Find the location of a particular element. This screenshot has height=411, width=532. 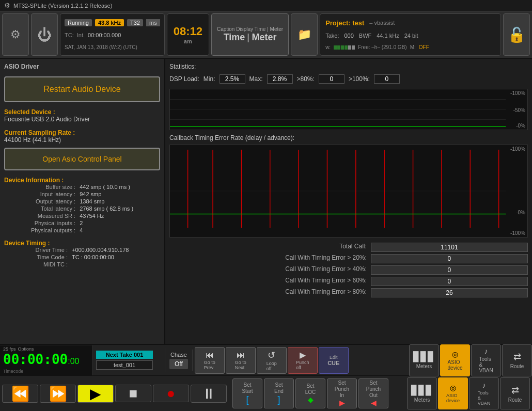

lock-button: 🔓 is located at coordinates (517, 35).